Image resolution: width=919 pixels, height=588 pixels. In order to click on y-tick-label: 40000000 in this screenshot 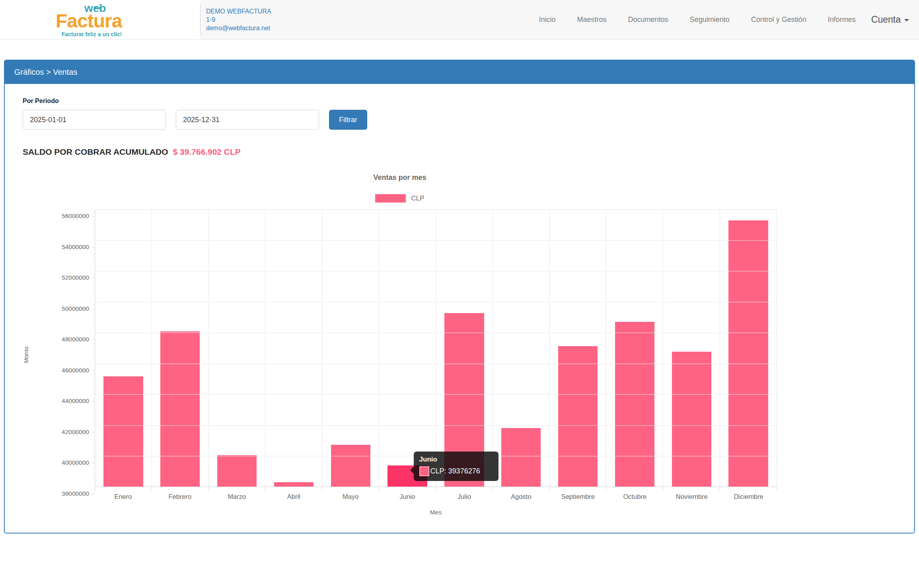, I will do `click(76, 463)`.